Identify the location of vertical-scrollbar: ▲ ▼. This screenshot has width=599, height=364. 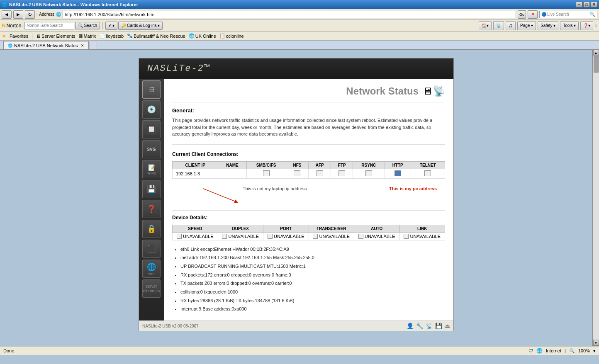
(596, 198).